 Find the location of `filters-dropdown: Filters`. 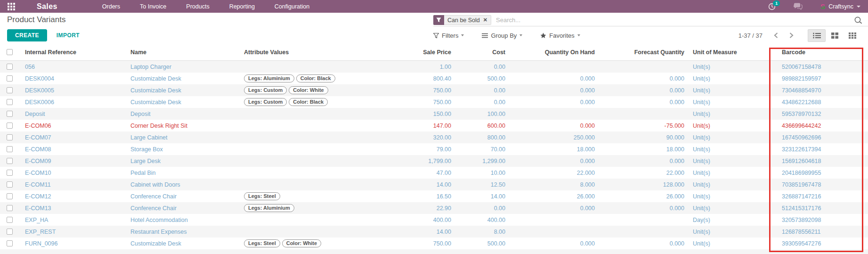

filters-dropdown: Filters is located at coordinates (448, 36).